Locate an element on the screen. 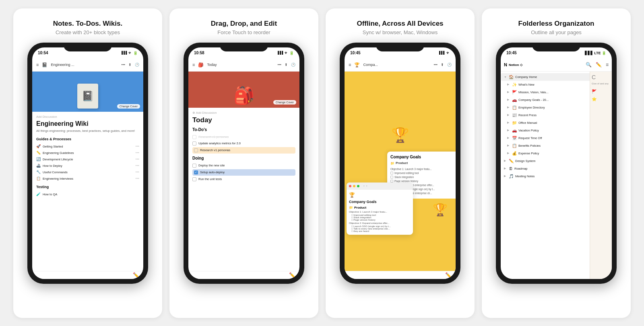 The image size is (644, 326). todo-item: Update analytics metrics for 2.0 is located at coordinates (244, 144).